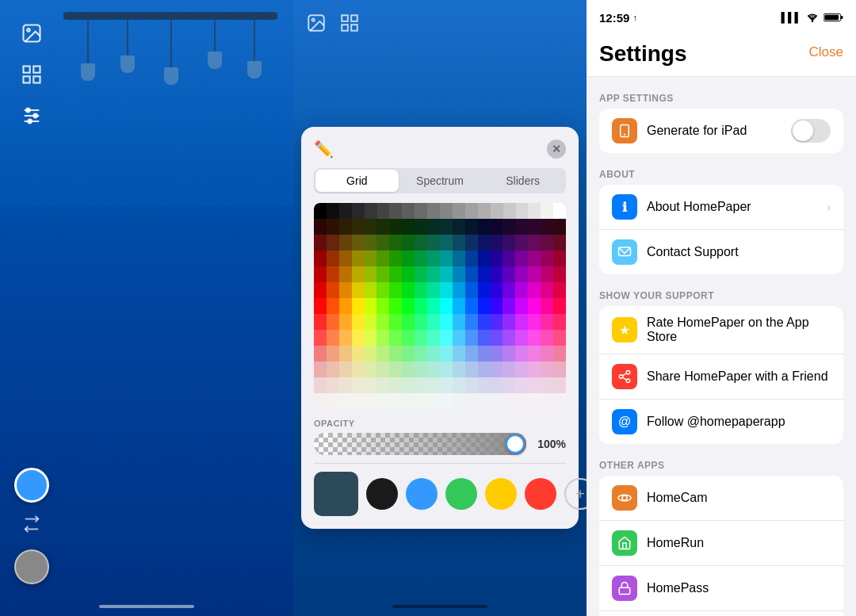  I want to click on grid-sidebar-icon, so click(32, 75).